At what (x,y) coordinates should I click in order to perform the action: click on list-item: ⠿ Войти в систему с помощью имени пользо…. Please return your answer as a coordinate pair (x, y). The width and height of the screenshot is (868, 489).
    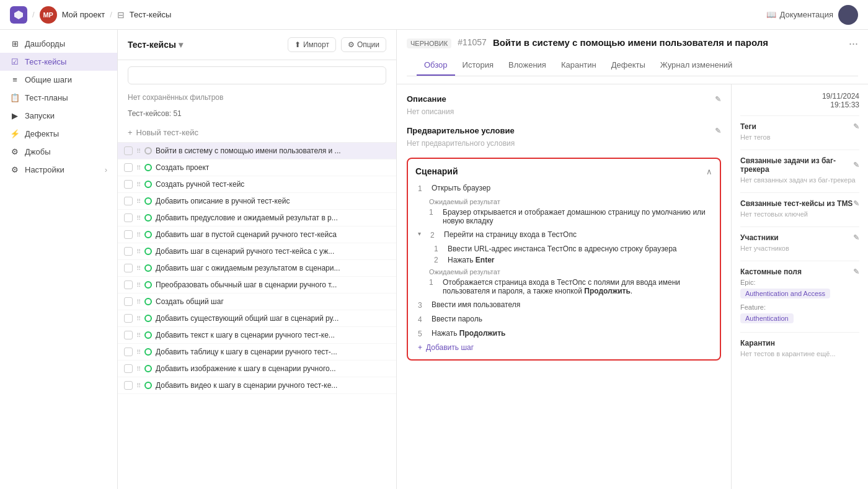
    Looking at the image, I should click on (257, 151).